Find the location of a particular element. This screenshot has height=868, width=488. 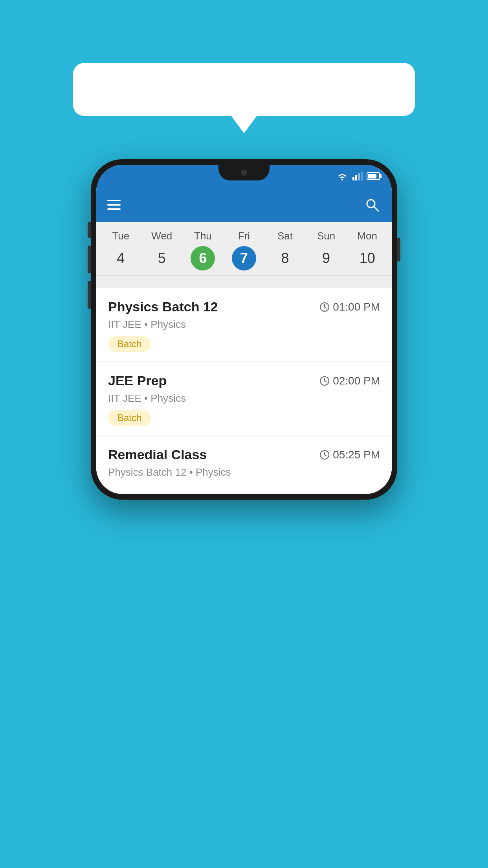

power-button is located at coordinates (399, 250).